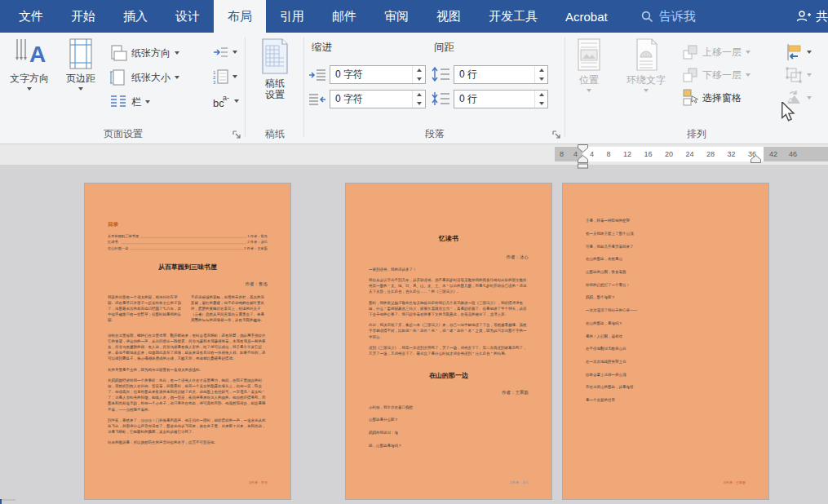 The width and height of the screenshot is (828, 504). What do you see at coordinates (449, 393) in the screenshot?
I see `essay-author-2: 作者：王家新` at bounding box center [449, 393].